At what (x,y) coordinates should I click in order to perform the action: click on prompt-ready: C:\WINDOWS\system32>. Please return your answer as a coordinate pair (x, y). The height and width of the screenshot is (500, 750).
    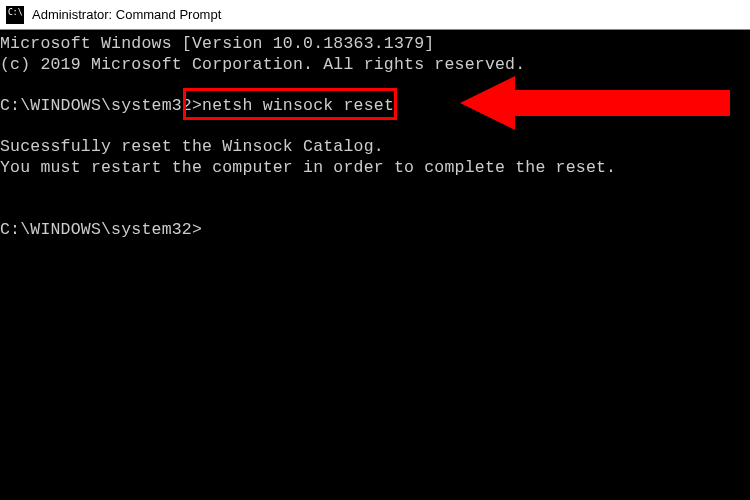
    Looking at the image, I should click on (375, 230).